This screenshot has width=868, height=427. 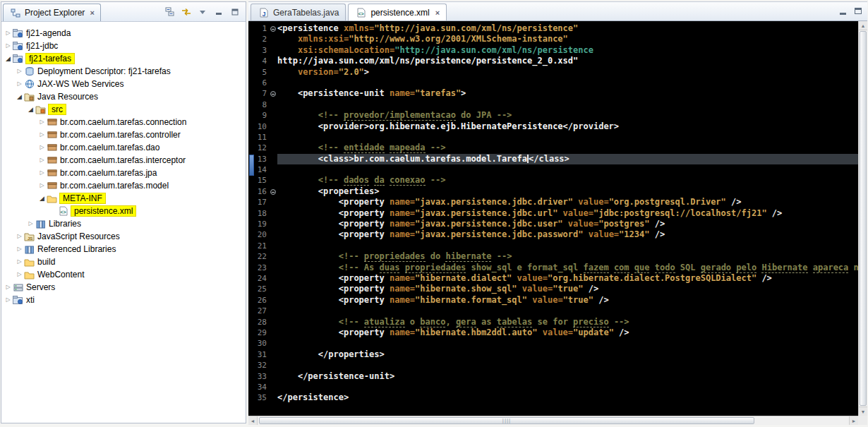 What do you see at coordinates (553, 354) in the screenshot?
I see `code-line-31: 31 </properties>` at bounding box center [553, 354].